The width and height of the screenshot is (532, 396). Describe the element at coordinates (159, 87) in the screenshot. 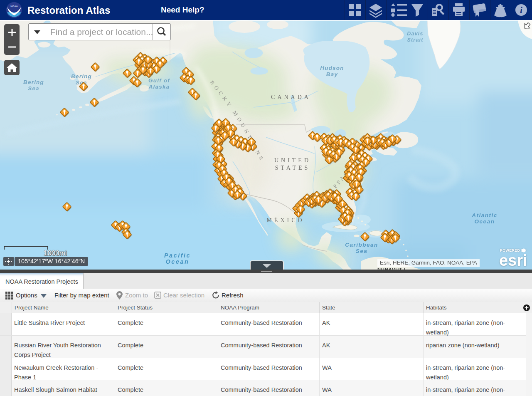

I see `svg-text: Alaska` at that location.